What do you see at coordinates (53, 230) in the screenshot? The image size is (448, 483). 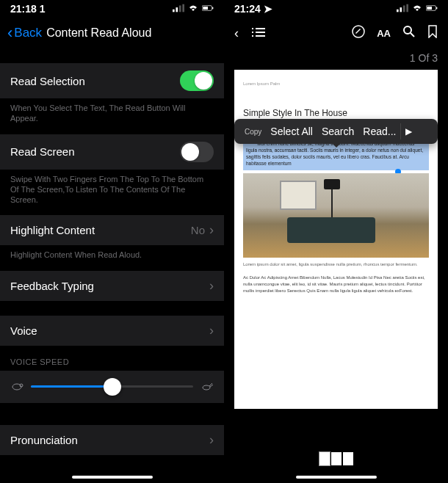 I see `highlight-content-label: Highlight Content` at bounding box center [53, 230].